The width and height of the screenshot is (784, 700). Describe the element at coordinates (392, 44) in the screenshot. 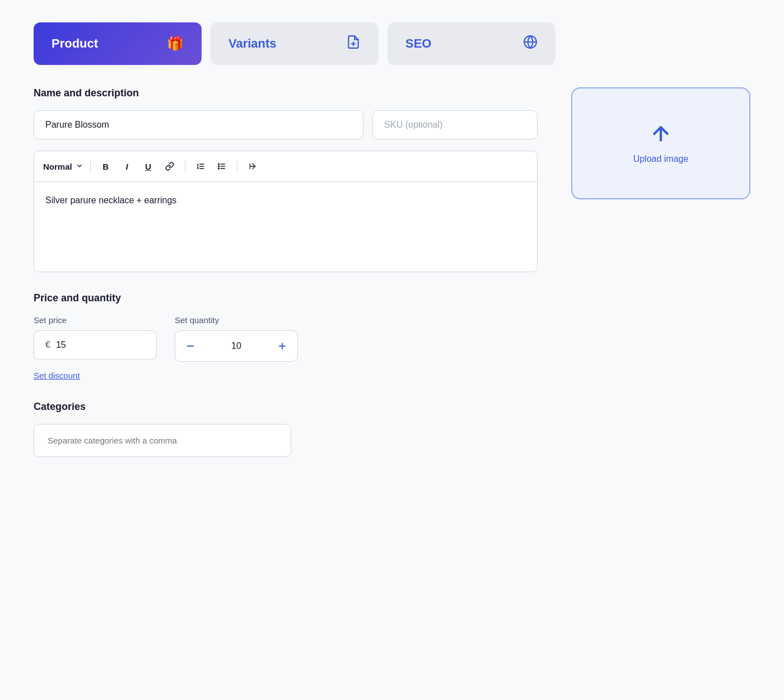

I see `tabs-row: Product 🎁 Variants SEO` at that location.